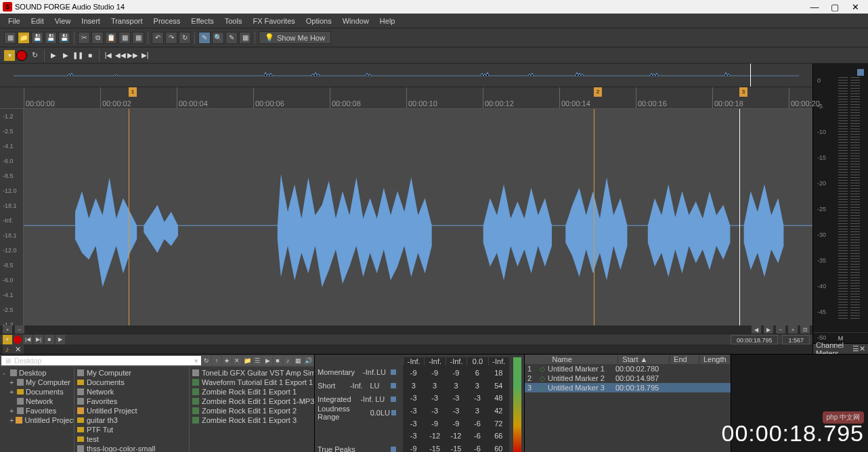  I want to click on list-item: My Computer, so click(131, 373).